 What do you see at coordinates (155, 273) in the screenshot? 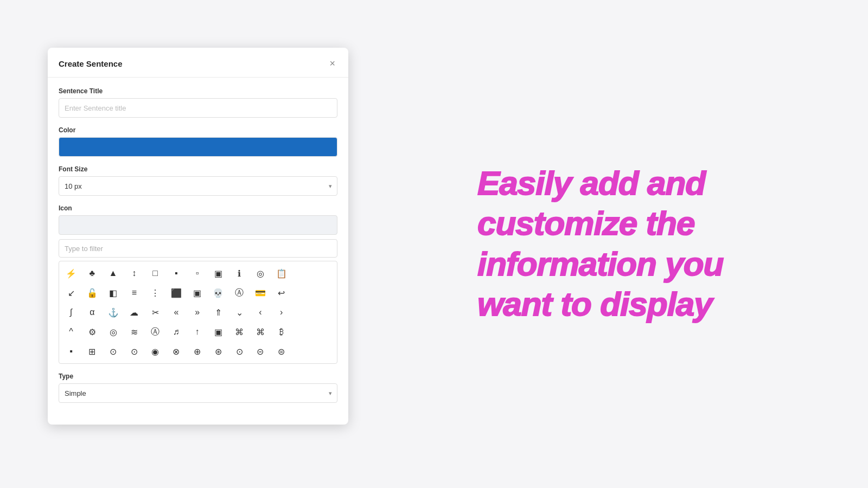
I see `icon-cell: □` at bounding box center [155, 273].